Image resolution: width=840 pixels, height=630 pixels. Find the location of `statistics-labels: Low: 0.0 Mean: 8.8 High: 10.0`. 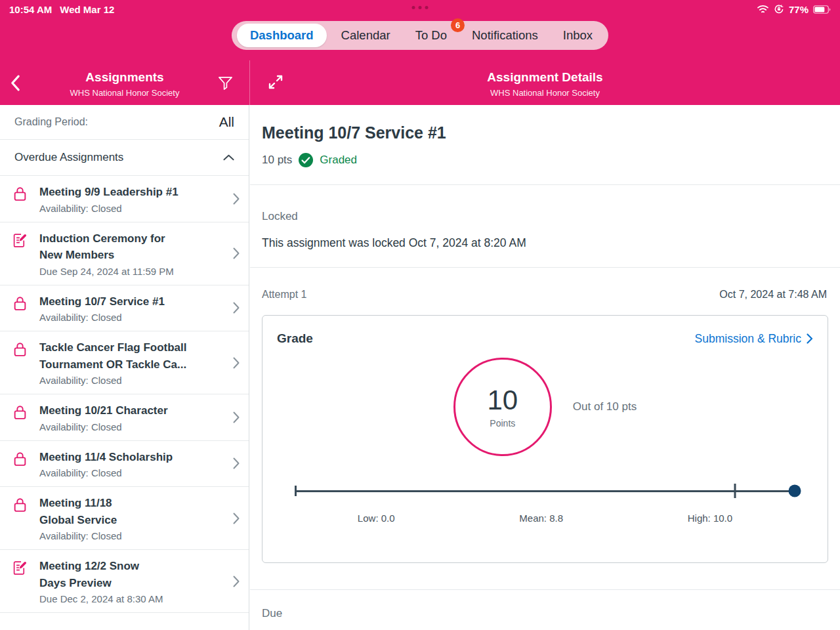

statistics-labels: Low: 0.0 Mean: 8.8 High: 10.0 is located at coordinates (545, 518).